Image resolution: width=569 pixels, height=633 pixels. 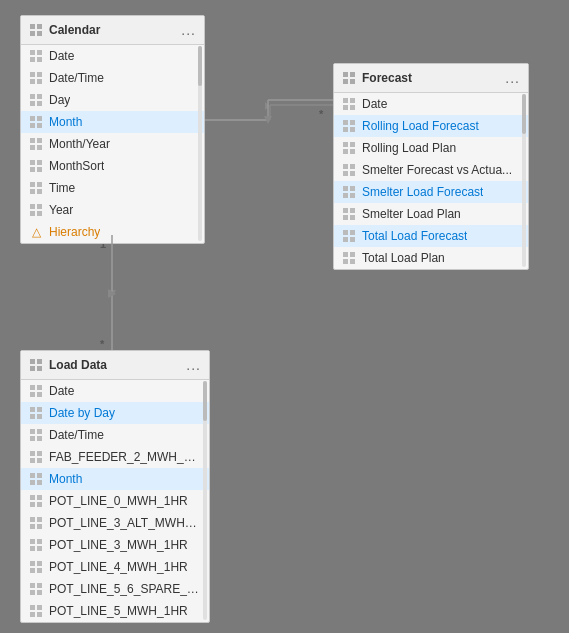 What do you see at coordinates (112, 122) in the screenshot?
I see `calendar-field-month: Month` at bounding box center [112, 122].